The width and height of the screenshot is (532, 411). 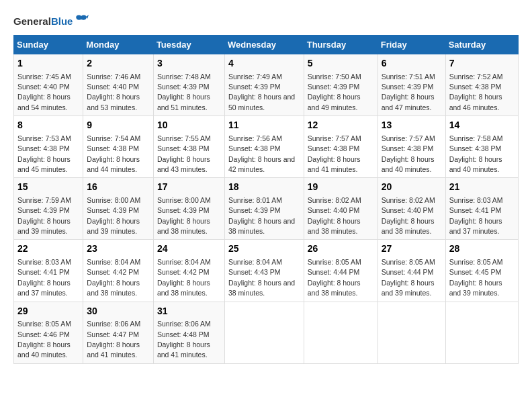 I want to click on day-cell: 22 Sunrise: 8:03 AMSunset: 4:41 PMDaylig…, so click(x=48, y=271).